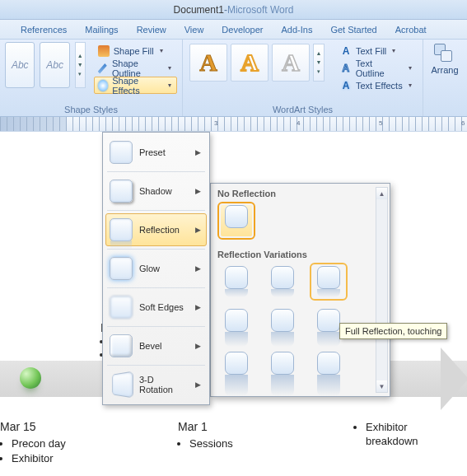 The width and height of the screenshot is (467, 476). What do you see at coordinates (445, 58) in the screenshot?
I see `arrange-button: Arrang` at bounding box center [445, 58].